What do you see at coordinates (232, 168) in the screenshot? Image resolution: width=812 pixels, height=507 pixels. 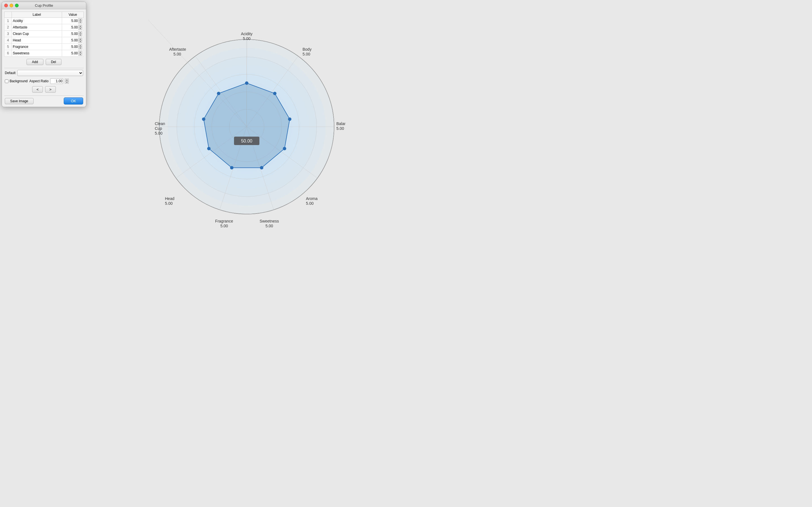 I see `data-point-fragrance` at bounding box center [232, 168].